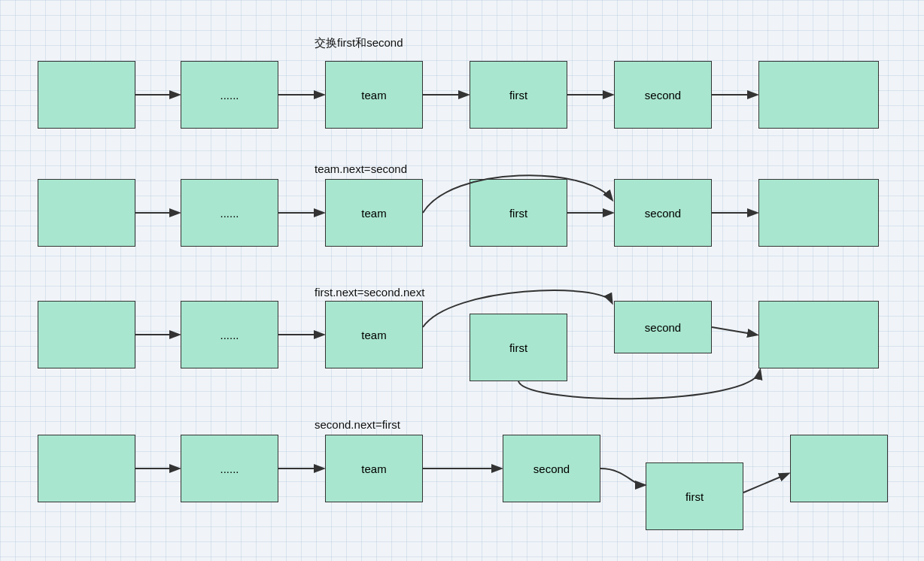 This screenshot has height=561, width=924. Describe the element at coordinates (663, 327) in the screenshot. I see `r3n5: second` at that location.